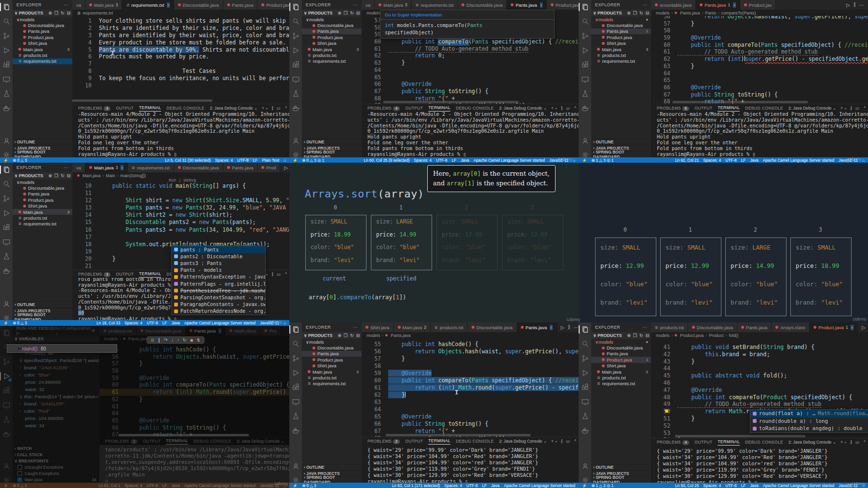 The height and width of the screenshot is (488, 868). Describe the element at coordinates (332, 377) in the screenshot. I see `tree-file-products.txt: ≣products.txt` at that location.